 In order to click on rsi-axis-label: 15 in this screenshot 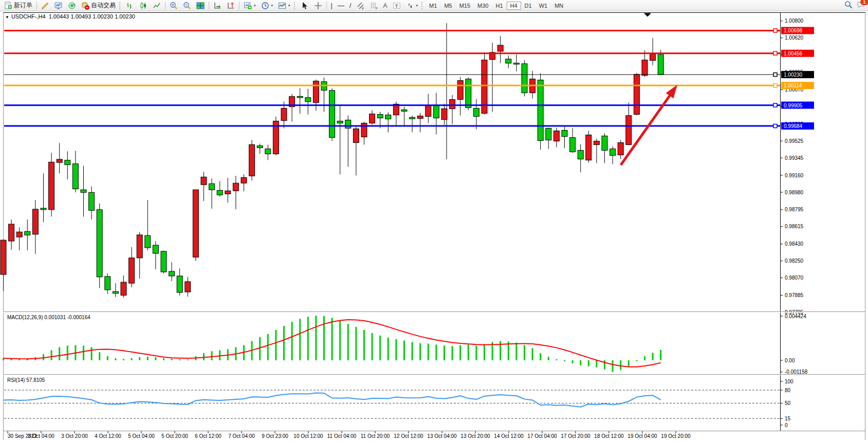, I will do `click(788, 418)`.